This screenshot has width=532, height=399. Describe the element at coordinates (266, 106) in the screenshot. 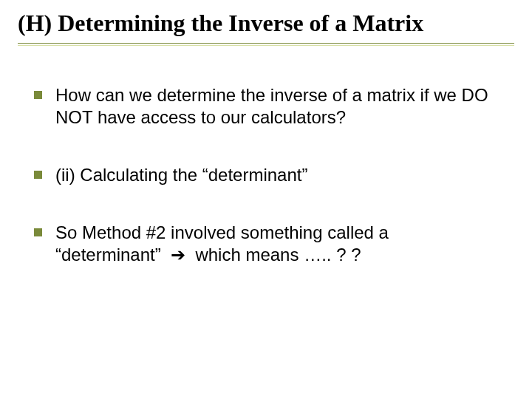

I see `list-item: How can we determine the inverse of a ma…` at that location.